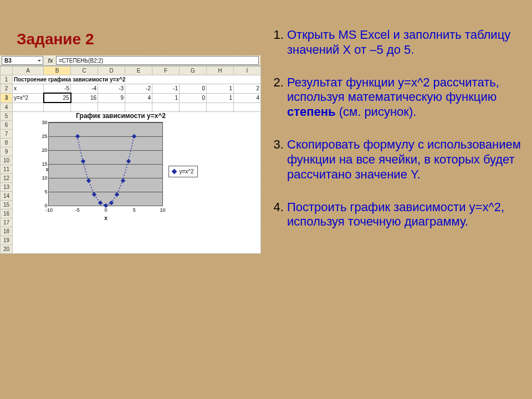  What do you see at coordinates (22, 60) in the screenshot?
I see `name-box: B3` at bounding box center [22, 60].